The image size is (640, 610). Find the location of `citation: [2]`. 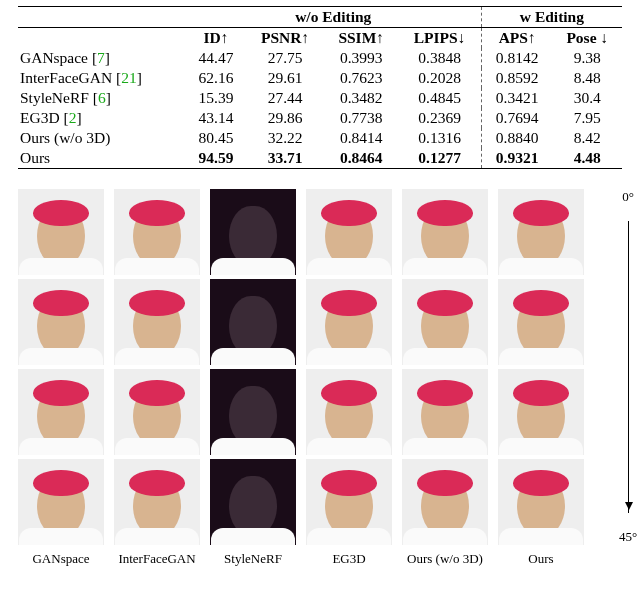

citation: [2] is located at coordinates (72, 118).